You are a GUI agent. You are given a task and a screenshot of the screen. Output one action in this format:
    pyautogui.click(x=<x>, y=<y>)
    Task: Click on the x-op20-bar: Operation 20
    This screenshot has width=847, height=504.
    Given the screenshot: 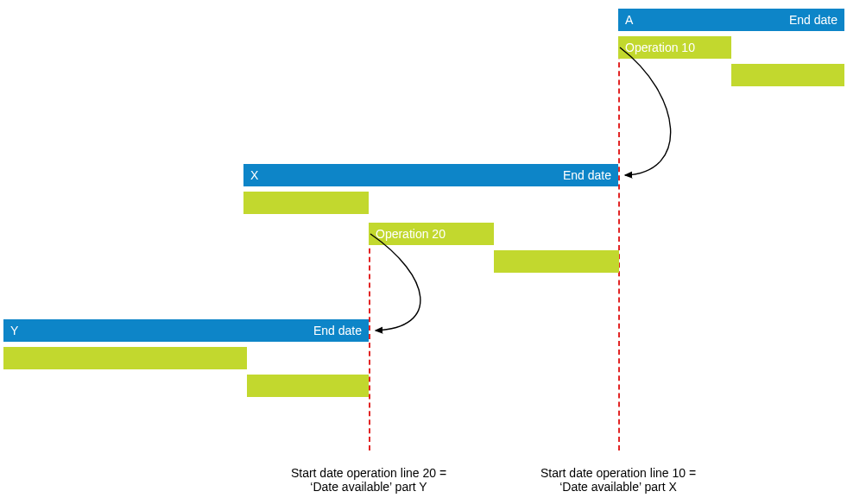 What is the action you would take?
    pyautogui.click(x=432, y=234)
    